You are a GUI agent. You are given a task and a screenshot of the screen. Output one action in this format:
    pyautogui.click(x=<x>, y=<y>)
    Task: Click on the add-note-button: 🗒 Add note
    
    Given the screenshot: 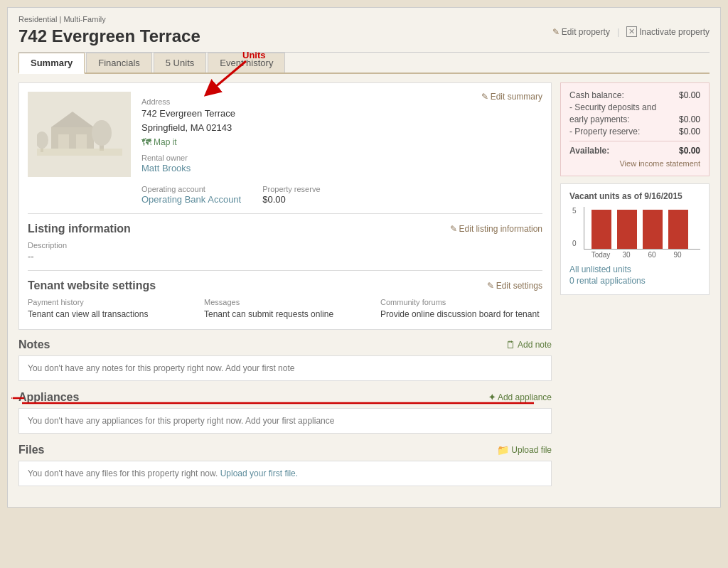 What is the action you would take?
    pyautogui.click(x=529, y=345)
    